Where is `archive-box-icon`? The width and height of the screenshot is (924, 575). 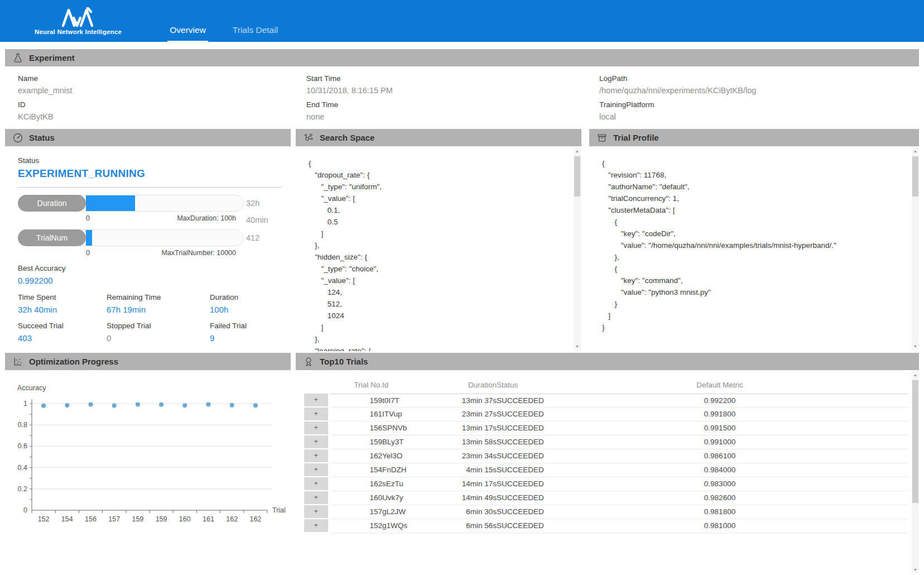
archive-box-icon is located at coordinates (602, 138).